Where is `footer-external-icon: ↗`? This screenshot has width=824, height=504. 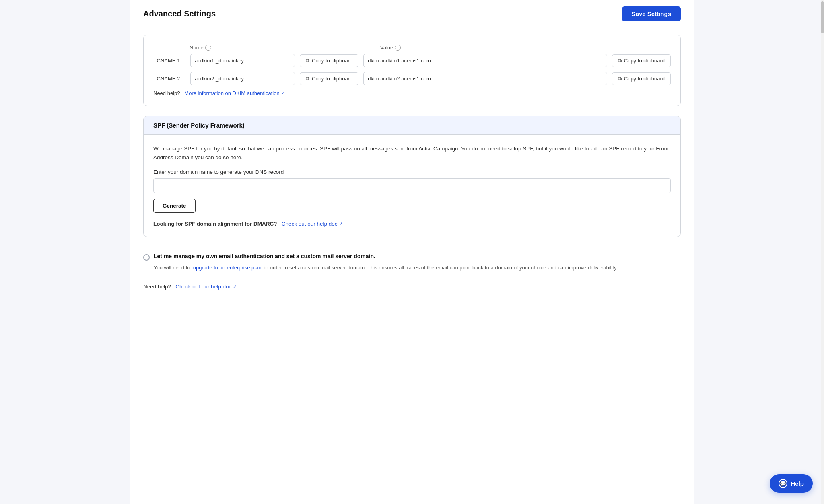 footer-external-icon: ↗ is located at coordinates (235, 286).